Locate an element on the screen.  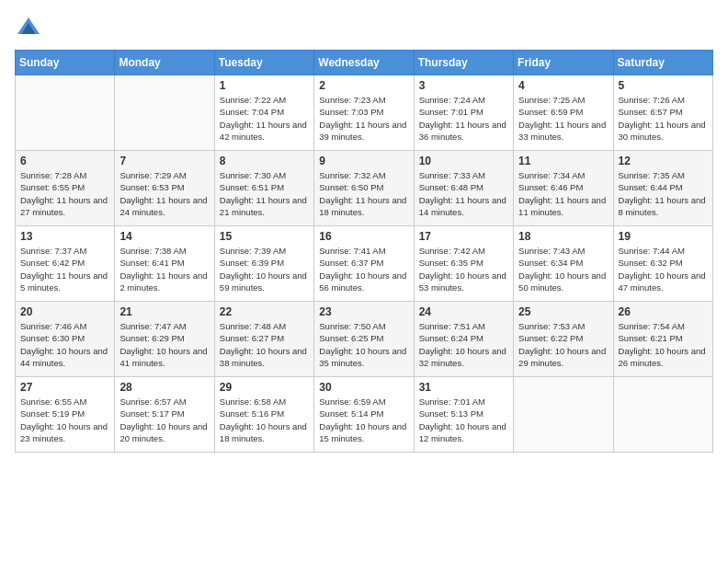
day-info: Sunrise: 7:53 AM Sunset: 6:22 PM Dayligh… is located at coordinates (563, 344).